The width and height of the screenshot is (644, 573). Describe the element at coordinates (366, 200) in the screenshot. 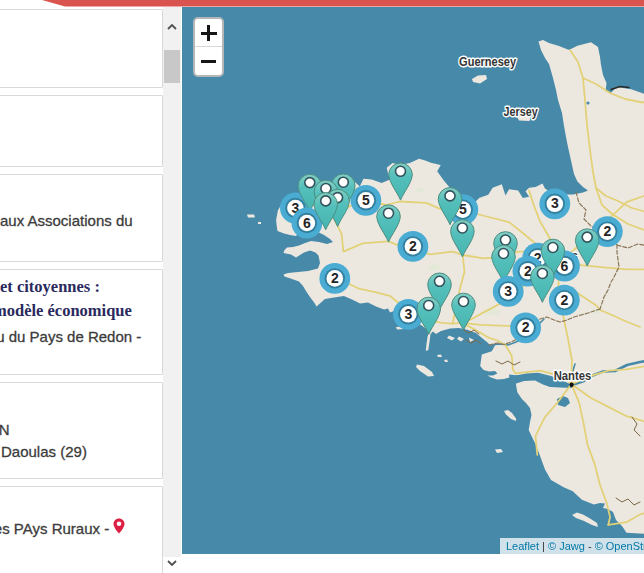

I see `svg-text: 5` at that location.